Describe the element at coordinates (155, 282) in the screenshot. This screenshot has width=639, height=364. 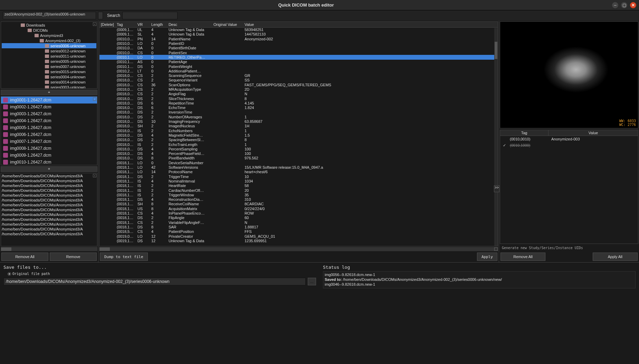
I see `save-path-input` at that location.